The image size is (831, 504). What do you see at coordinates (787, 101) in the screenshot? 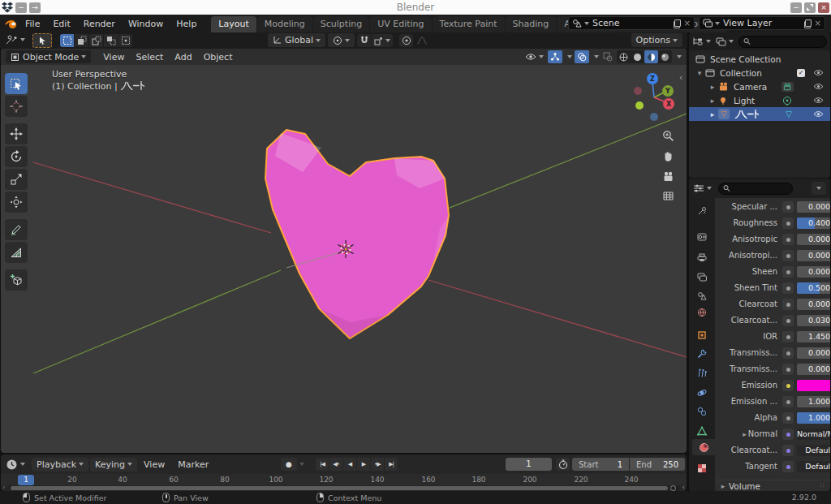
I see `light-data-icon` at bounding box center [787, 101].